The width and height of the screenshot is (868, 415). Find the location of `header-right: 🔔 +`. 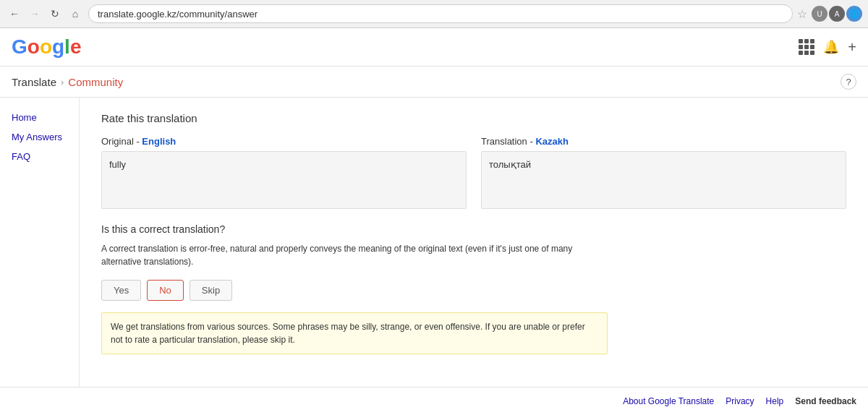

header-right: 🔔 + is located at coordinates (827, 48).